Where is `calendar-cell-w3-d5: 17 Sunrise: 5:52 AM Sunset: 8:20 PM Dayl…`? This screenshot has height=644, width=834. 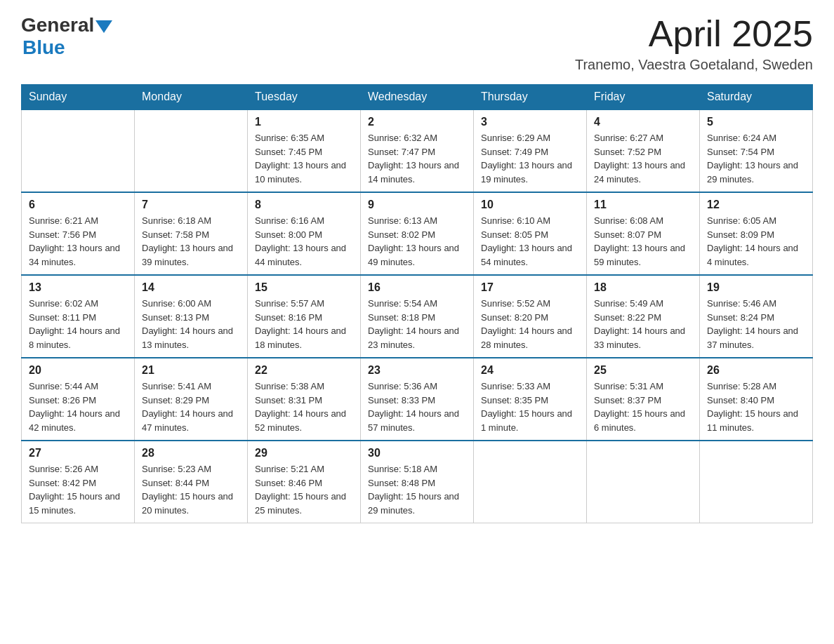 calendar-cell-w3-d5: 17 Sunrise: 5:52 AM Sunset: 8:20 PM Dayl… is located at coordinates (531, 316).